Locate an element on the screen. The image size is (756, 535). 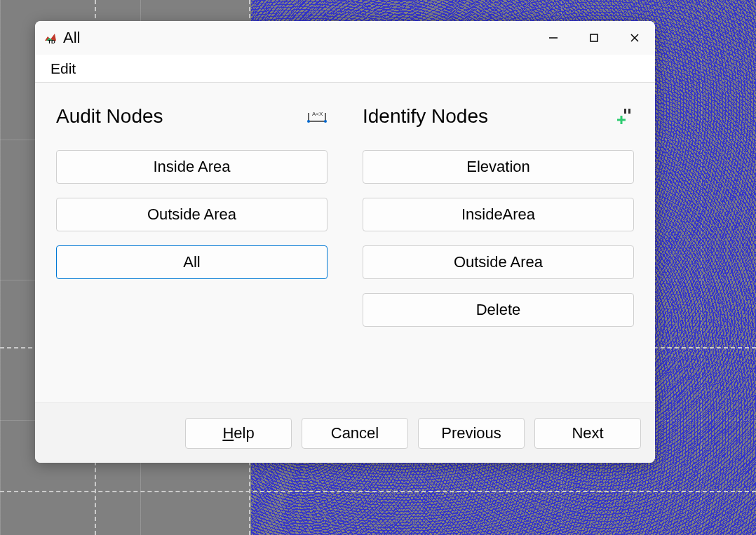
svg-text: A<X is located at coordinates (318, 114).